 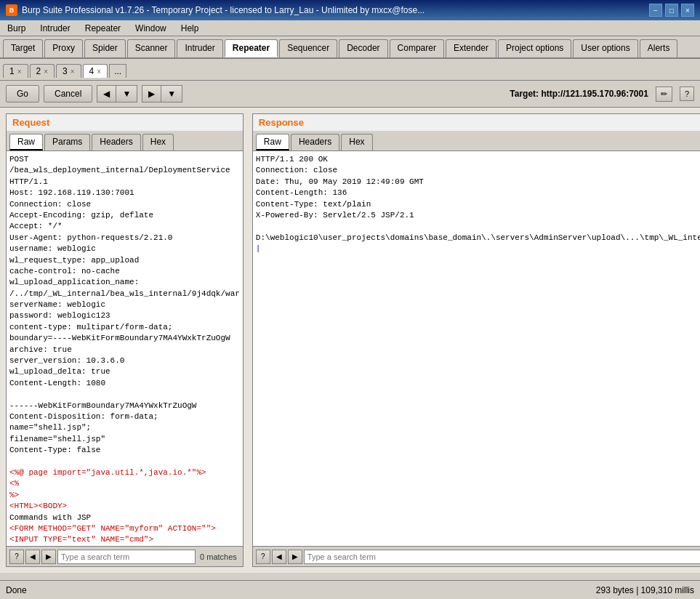 I want to click on menu-window: Window, so click(x=151, y=28).